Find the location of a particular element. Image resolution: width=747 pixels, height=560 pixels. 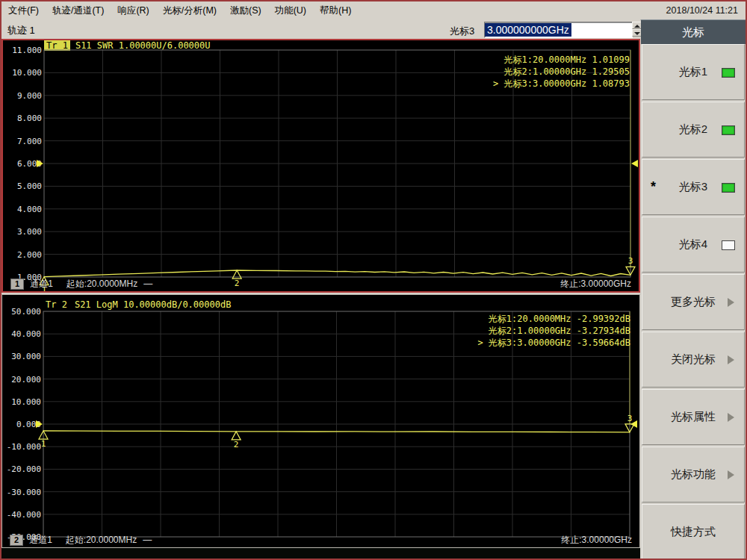

sidebar-button-label: 更多光标 is located at coordinates (693, 302).